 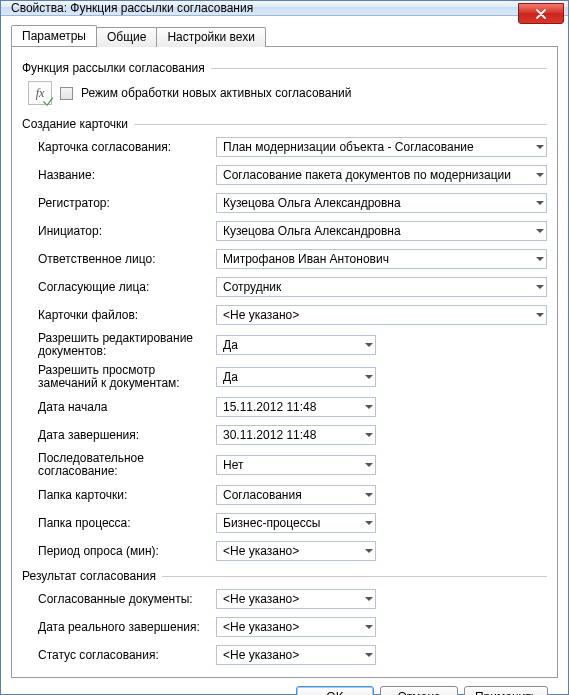 I want to click on label-initiator: Инициатор:, so click(x=127, y=231).